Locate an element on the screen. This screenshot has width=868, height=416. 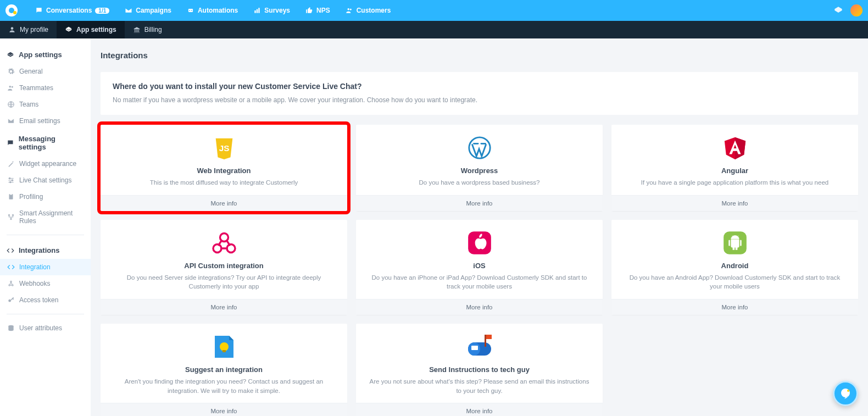
card-android: Android Do you have an Android App? Down… is located at coordinates (735, 267).